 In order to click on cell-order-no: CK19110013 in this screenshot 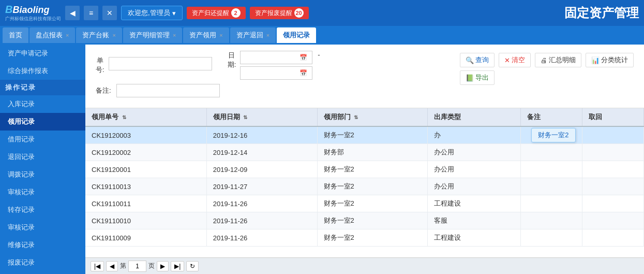, I will do `click(146, 186)`.